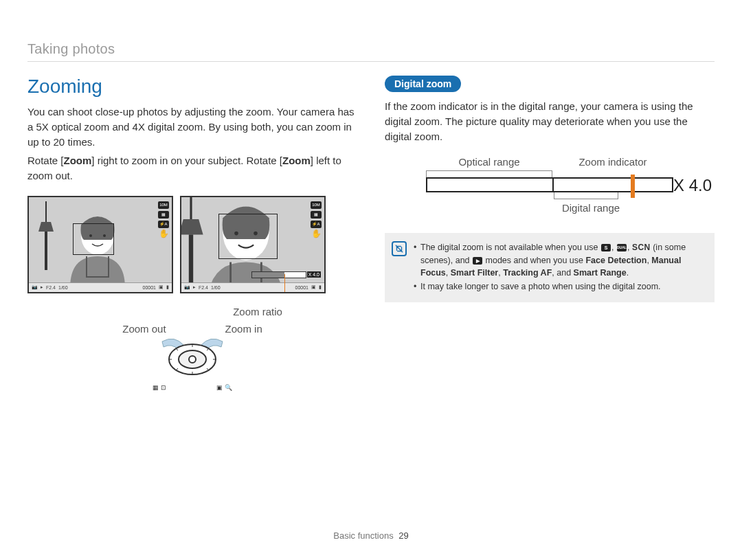 This screenshot has height=560, width=742. Describe the element at coordinates (489, 174) in the screenshot. I see `bracket-optical` at that location.